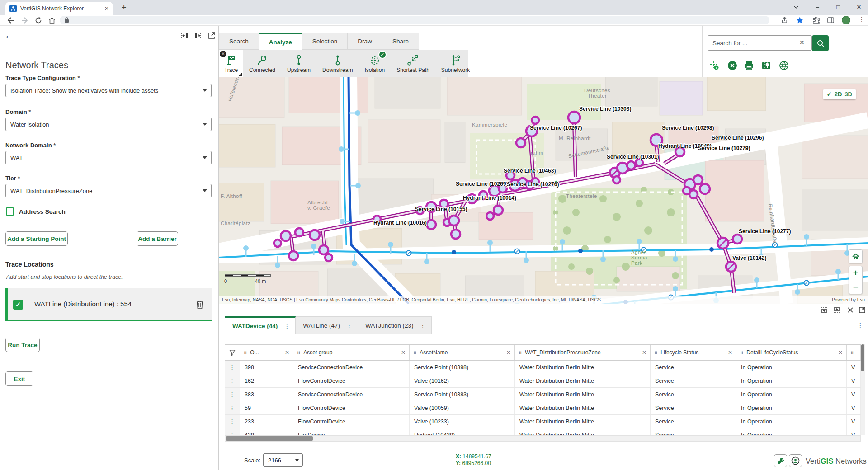 This screenshot has height=470, width=868. Describe the element at coordinates (124, 8) in the screenshot. I see `new-tab-button: +` at that location.